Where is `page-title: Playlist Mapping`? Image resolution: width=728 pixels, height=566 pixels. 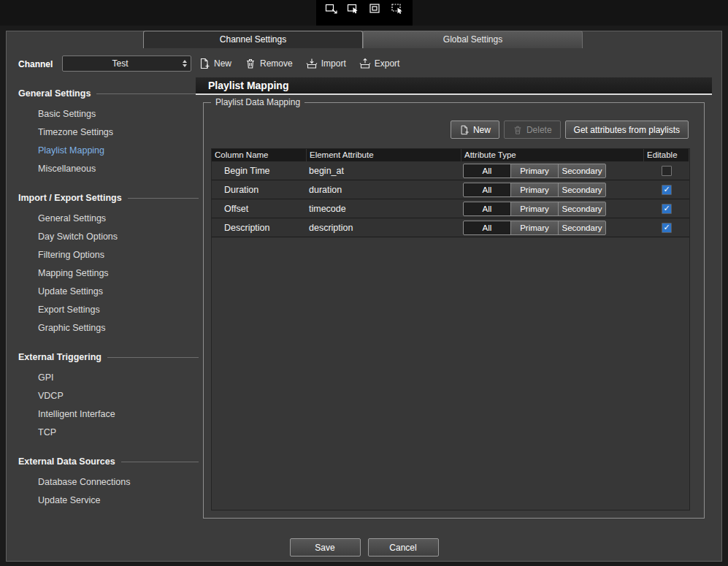
page-title: Playlist Mapping is located at coordinates (454, 86).